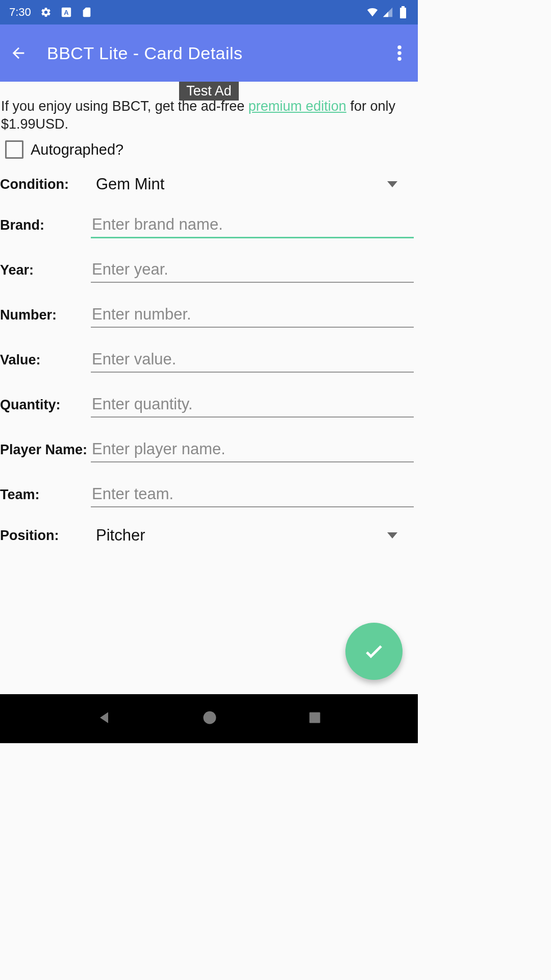 This screenshot has height=980, width=551. I want to click on brand-input, so click(252, 226).